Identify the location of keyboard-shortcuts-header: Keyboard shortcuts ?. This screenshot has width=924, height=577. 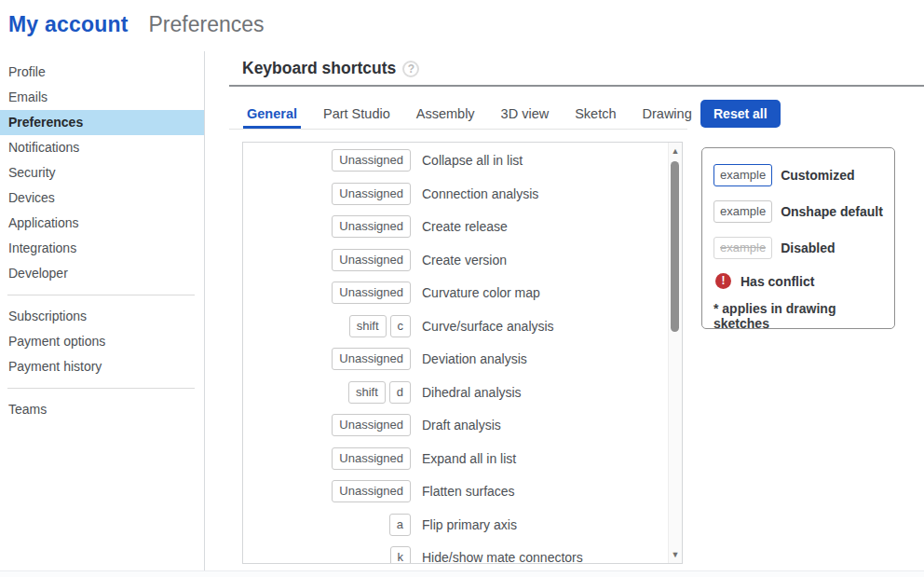
(331, 69).